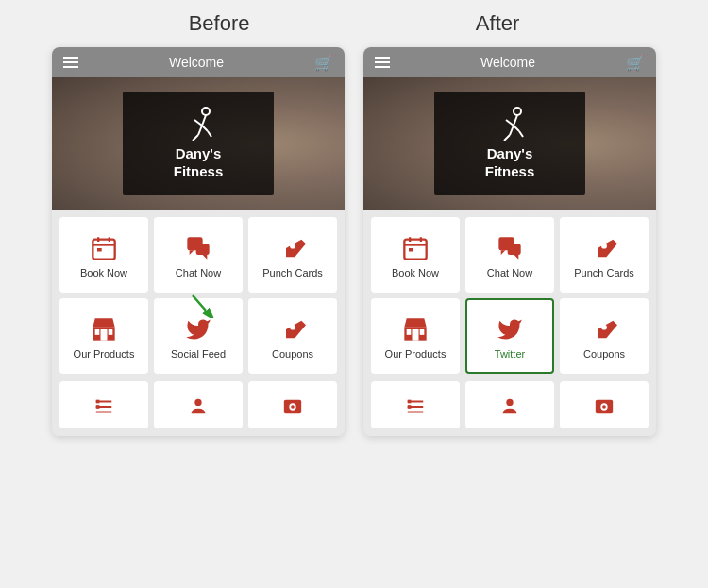  What do you see at coordinates (510, 329) in the screenshot?
I see `after-twitter-icon` at bounding box center [510, 329].